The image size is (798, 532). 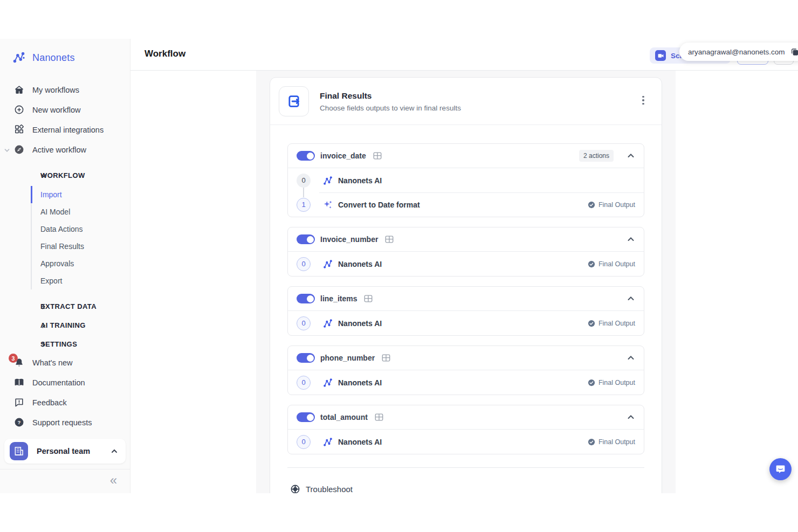 What do you see at coordinates (65, 89) in the screenshot?
I see `sidebar-item-my-workflows: My workflows` at bounding box center [65, 89].